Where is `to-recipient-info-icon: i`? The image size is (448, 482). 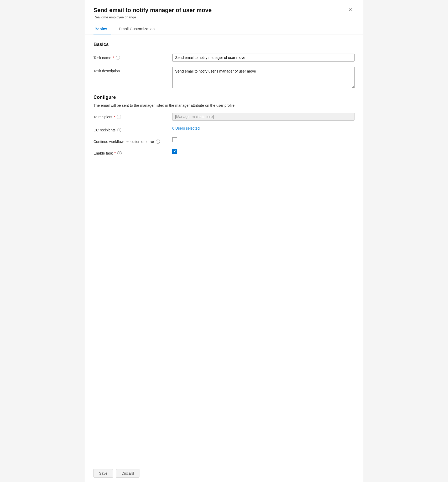
to-recipient-info-icon: i is located at coordinates (119, 117).